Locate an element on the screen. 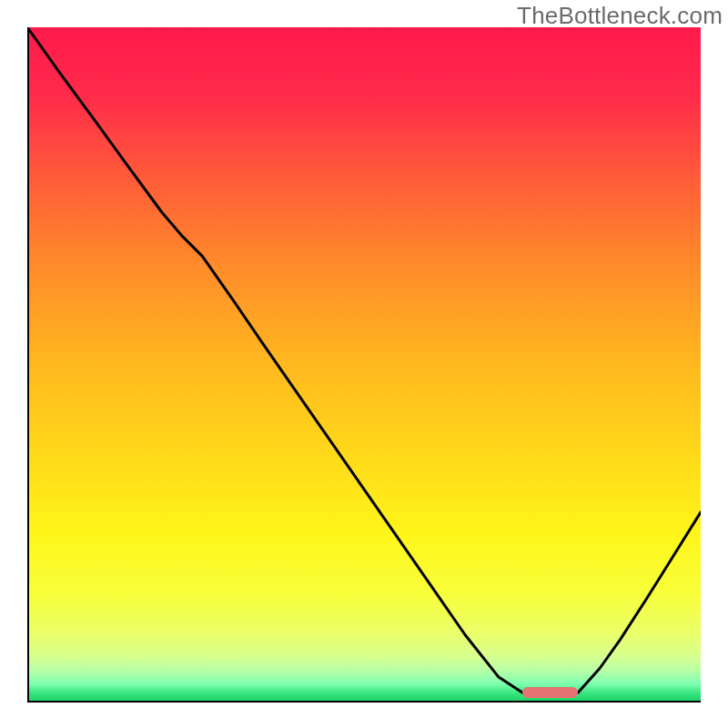 This screenshot has width=728, height=728. optimal-range-marker is located at coordinates (550, 693).